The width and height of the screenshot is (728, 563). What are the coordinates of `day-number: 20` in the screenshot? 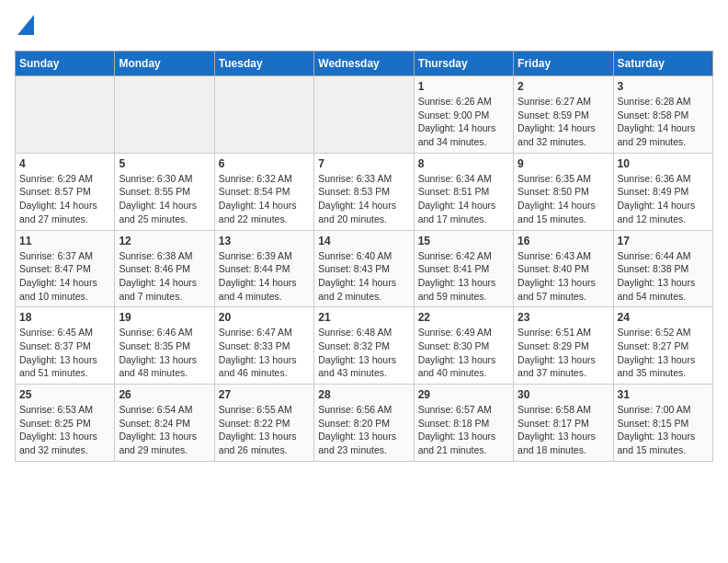 It's located at (265, 317).